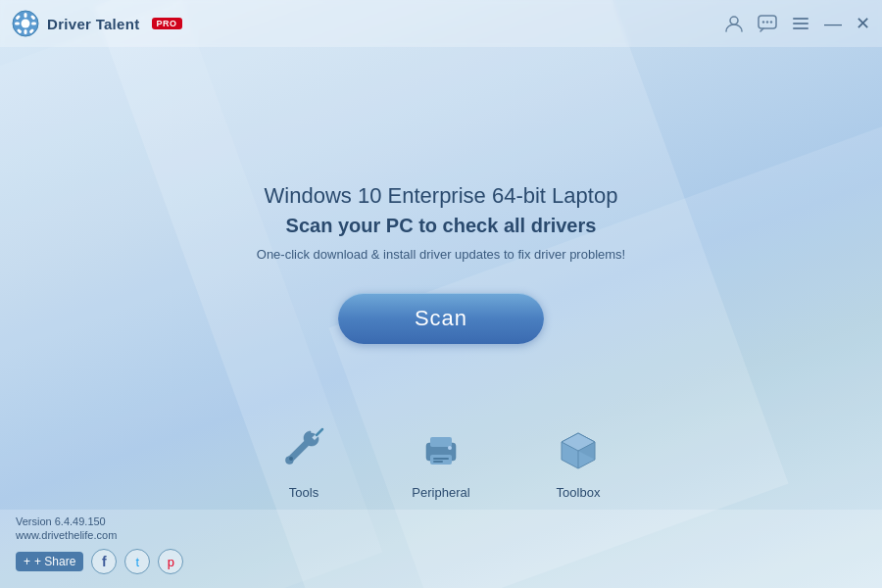  Describe the element at coordinates (578, 492) in the screenshot. I see `toolbox-label: Toolbox` at that location.